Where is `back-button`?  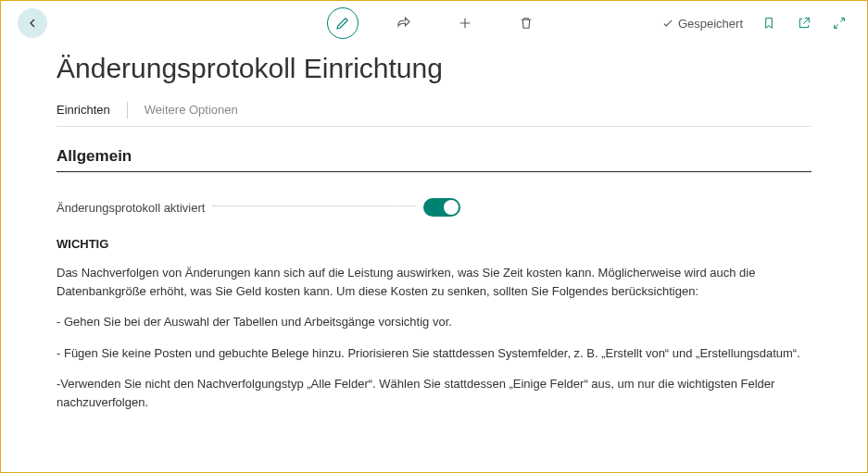 back-button is located at coordinates (32, 23).